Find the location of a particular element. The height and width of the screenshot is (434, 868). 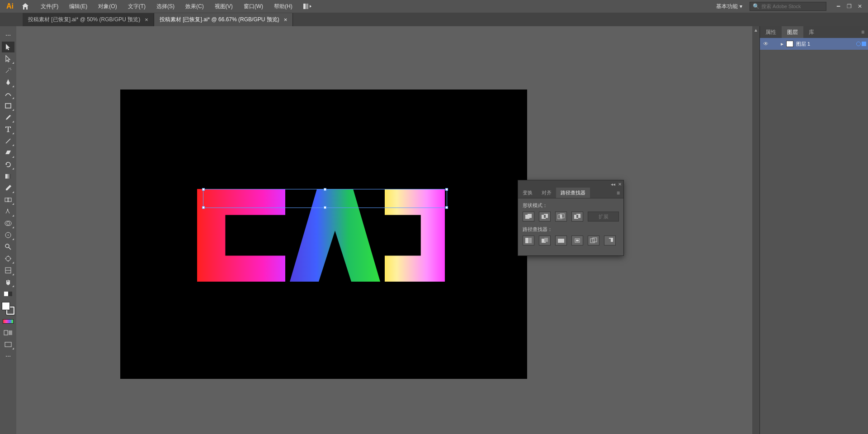

menu-effect: 效果(C) is located at coordinates (194, 6).